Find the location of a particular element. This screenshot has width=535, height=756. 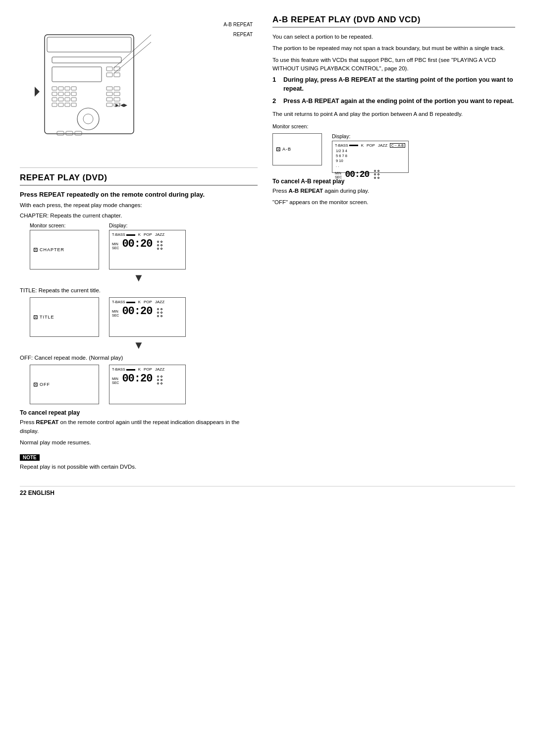

chapter-time-digits: 00:20 is located at coordinates (137, 244).